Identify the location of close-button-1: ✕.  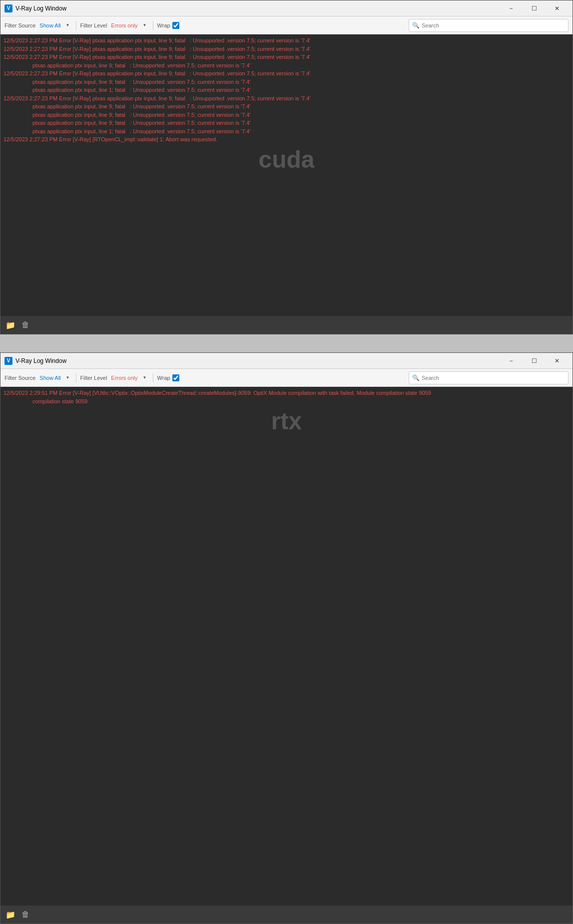
(557, 8).